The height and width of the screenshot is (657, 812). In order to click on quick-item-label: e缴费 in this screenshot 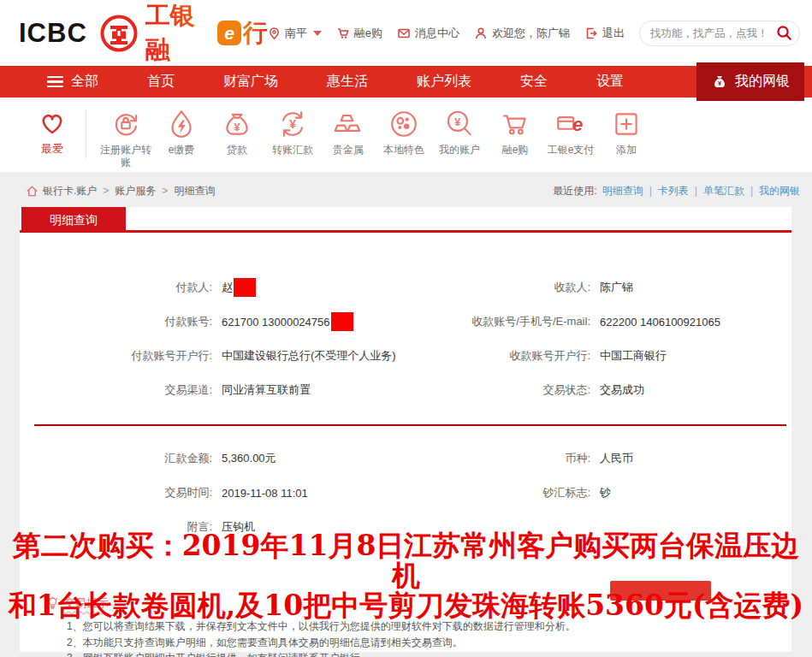, I will do `click(181, 151)`.